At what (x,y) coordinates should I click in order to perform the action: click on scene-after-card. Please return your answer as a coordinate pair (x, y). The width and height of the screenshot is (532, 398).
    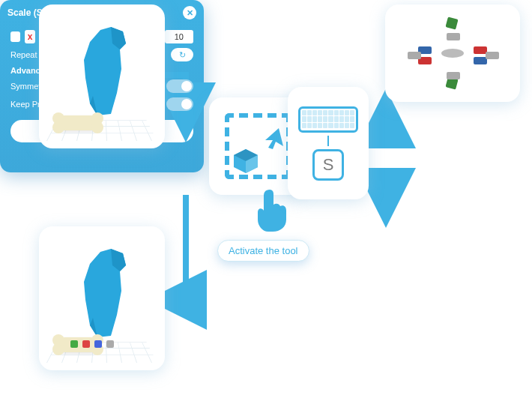
    Looking at the image, I should click on (102, 298).